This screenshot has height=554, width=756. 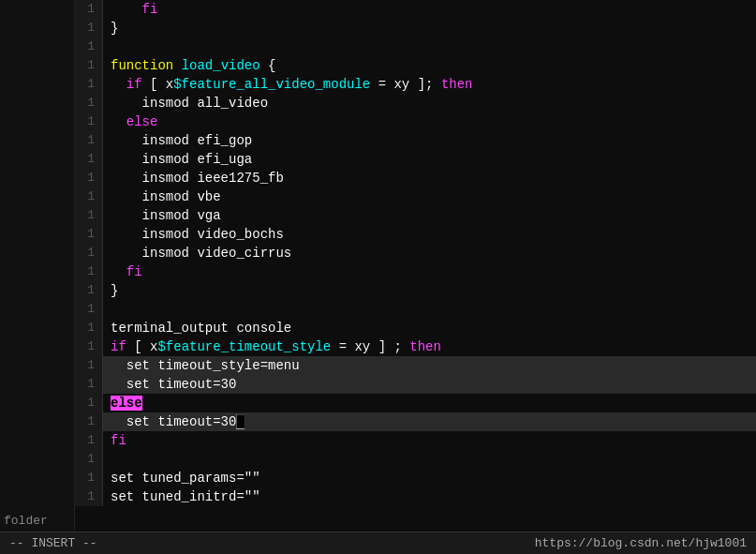 What do you see at coordinates (416, 328) in the screenshot?
I see `code-line: 1 terminal_output console` at bounding box center [416, 328].